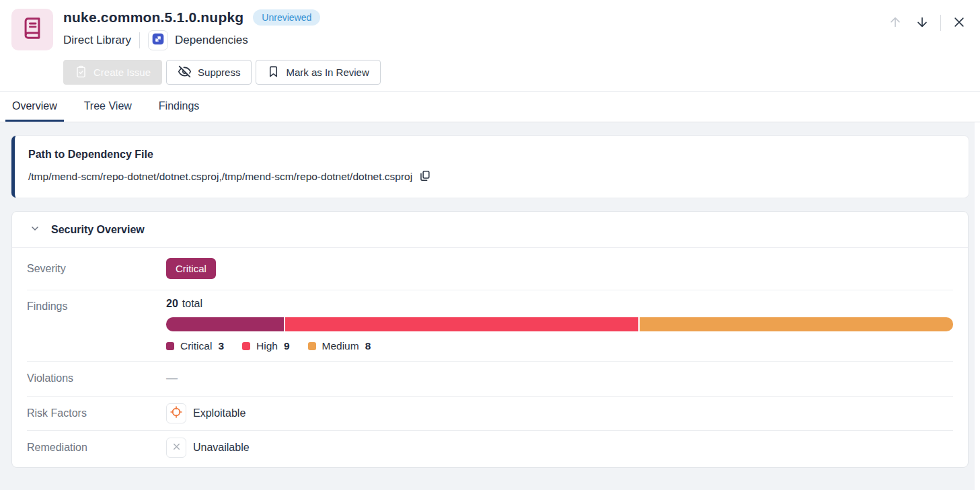 The height and width of the screenshot is (490, 980). What do you see at coordinates (959, 23) in the screenshot?
I see `close-button` at bounding box center [959, 23].